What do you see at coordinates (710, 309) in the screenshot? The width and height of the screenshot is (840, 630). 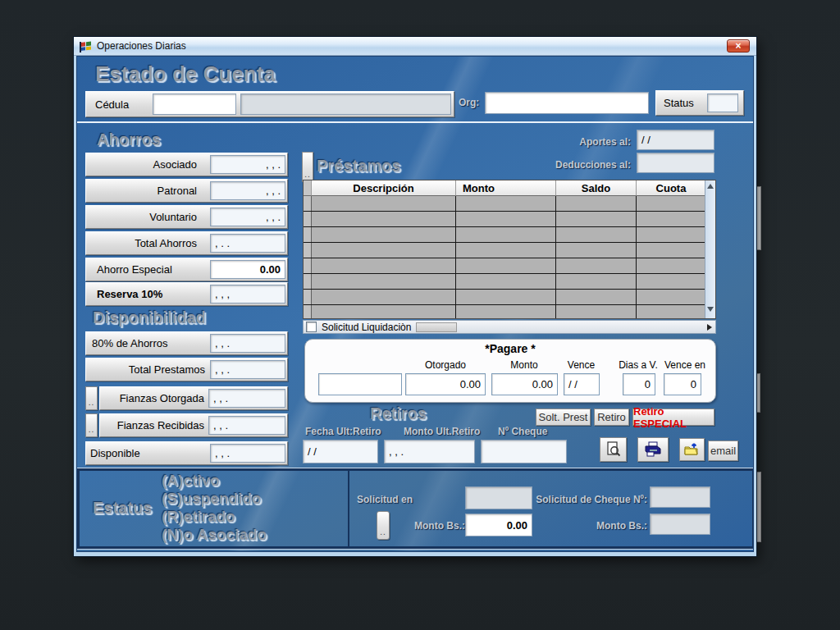 I see `scroll-down-icon` at bounding box center [710, 309].